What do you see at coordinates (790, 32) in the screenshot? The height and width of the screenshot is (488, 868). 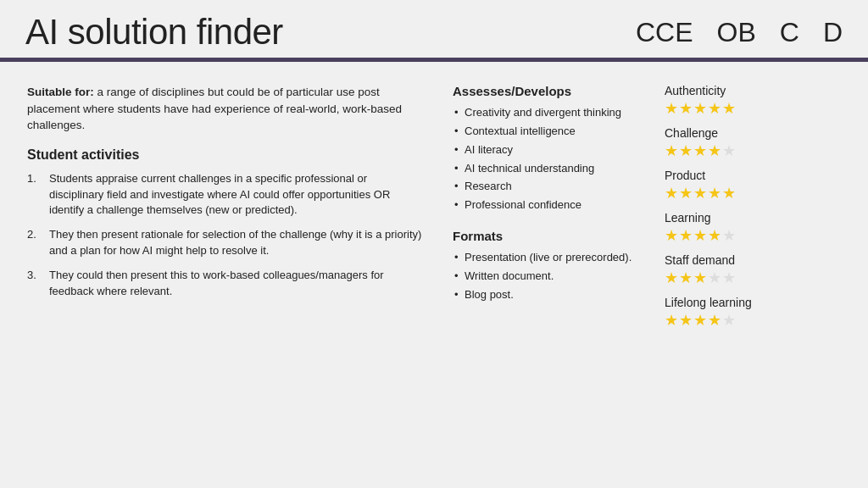 I see `header-code: C` at bounding box center [790, 32].